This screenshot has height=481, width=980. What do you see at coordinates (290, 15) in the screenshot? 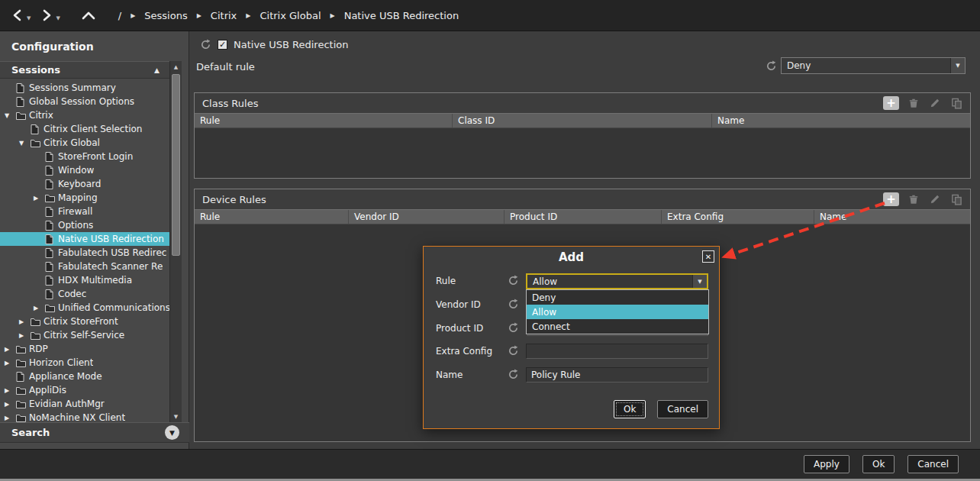
I see `breadcrumb-citrix-global: Citrix Global` at bounding box center [290, 15].